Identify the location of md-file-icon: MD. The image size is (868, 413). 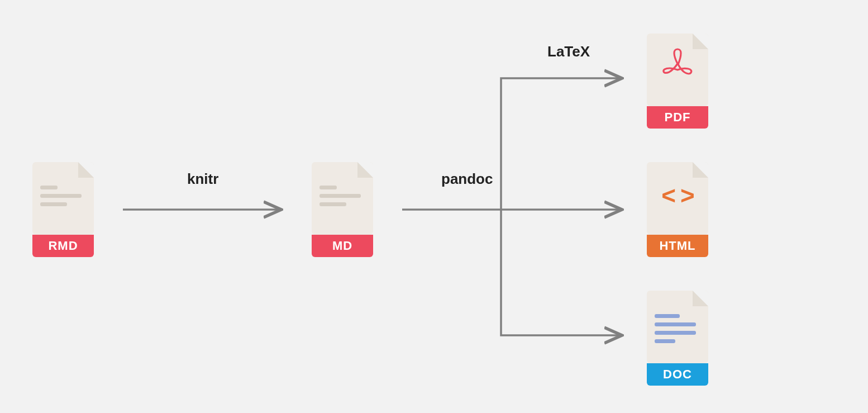
(342, 210).